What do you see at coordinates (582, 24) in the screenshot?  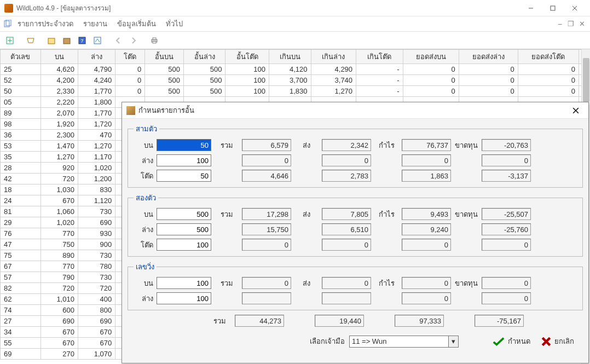 I see `mdi-close: ✕` at bounding box center [582, 24].